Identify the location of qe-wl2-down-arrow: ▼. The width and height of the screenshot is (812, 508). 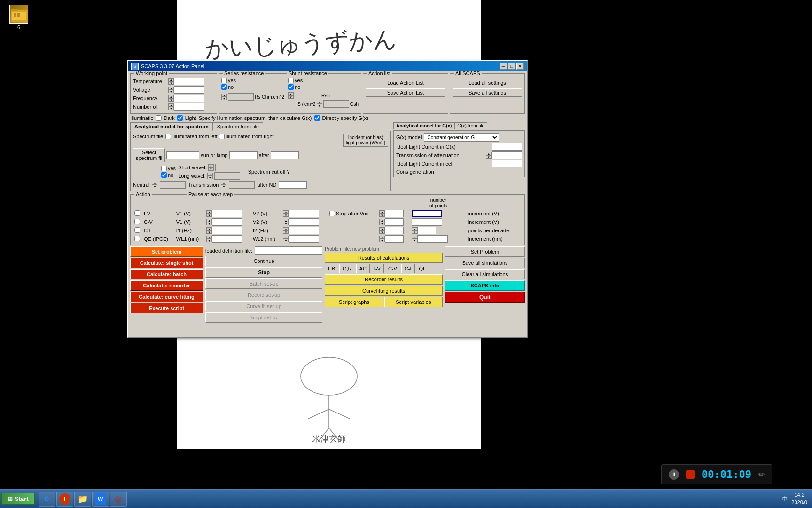
(286, 241).